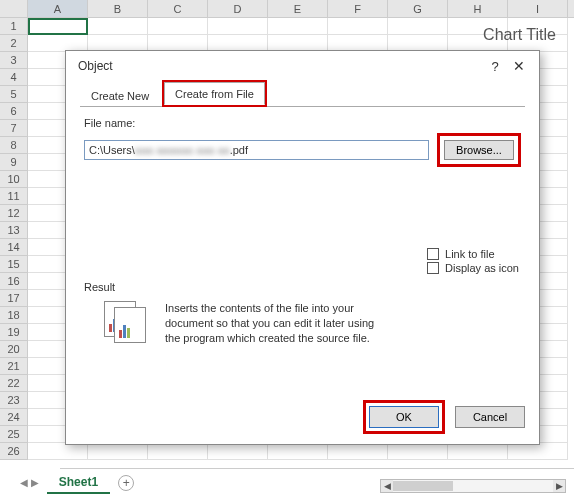  Describe the element at coordinates (14, 282) in the screenshot. I see `row-header: 16` at that location.